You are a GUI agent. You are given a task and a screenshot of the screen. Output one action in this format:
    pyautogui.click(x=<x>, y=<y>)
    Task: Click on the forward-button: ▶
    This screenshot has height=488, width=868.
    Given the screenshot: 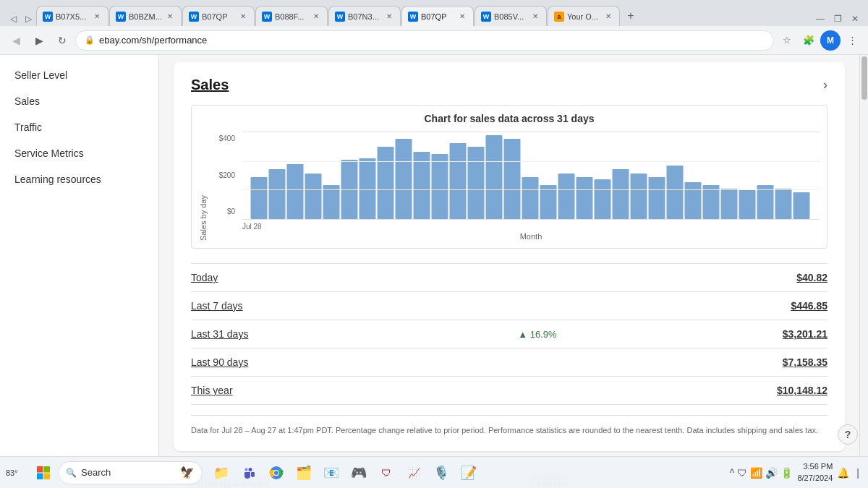 What is the action you would take?
    pyautogui.click(x=39, y=40)
    